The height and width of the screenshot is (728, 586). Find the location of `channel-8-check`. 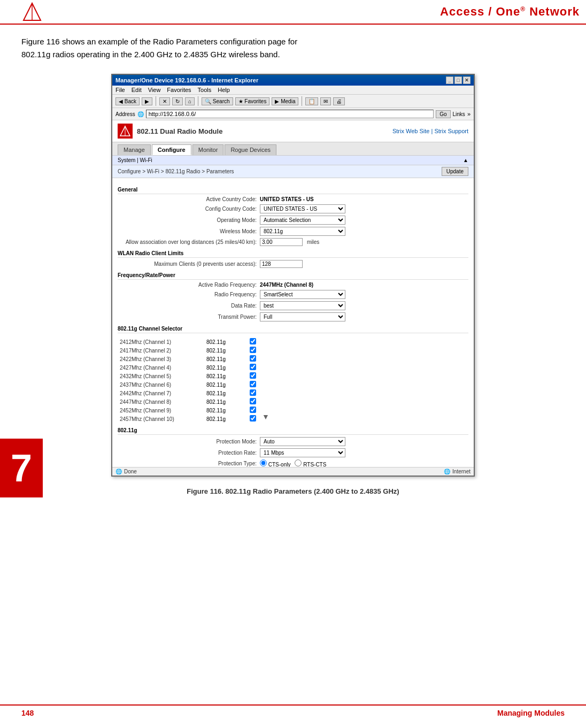

channel-8-check is located at coordinates (255, 402).